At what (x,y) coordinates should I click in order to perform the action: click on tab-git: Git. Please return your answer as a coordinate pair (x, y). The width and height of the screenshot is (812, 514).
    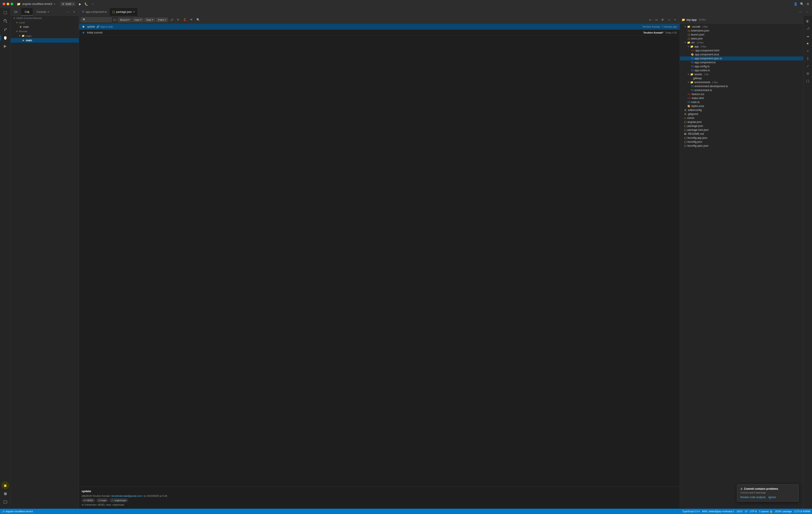
    Looking at the image, I should click on (16, 12).